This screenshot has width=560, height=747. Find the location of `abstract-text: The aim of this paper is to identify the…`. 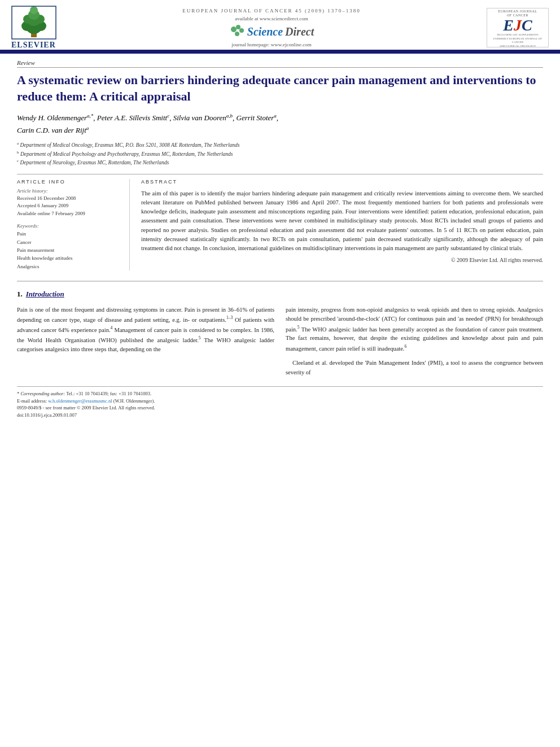

abstract-text: The aim of this paper is to identify the… is located at coordinates (342, 221).